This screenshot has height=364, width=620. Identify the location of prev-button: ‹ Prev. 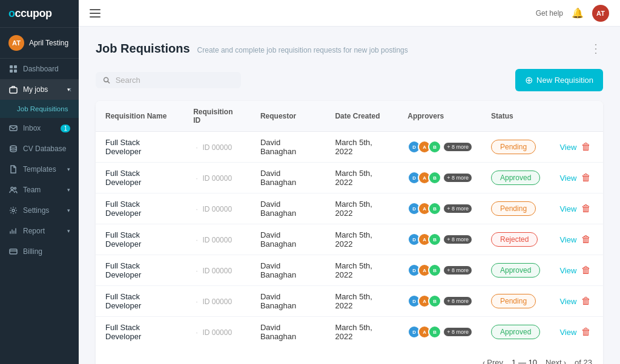
(493, 360).